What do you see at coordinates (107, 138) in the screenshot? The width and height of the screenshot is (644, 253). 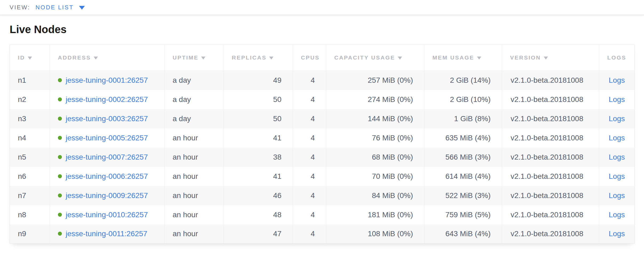 I see `node-address-link: jesse-tuning-0005:26257` at bounding box center [107, 138].